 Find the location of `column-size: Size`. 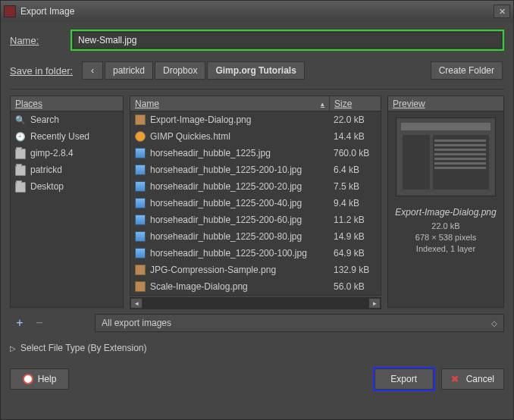

column-size: Size is located at coordinates (355, 103).